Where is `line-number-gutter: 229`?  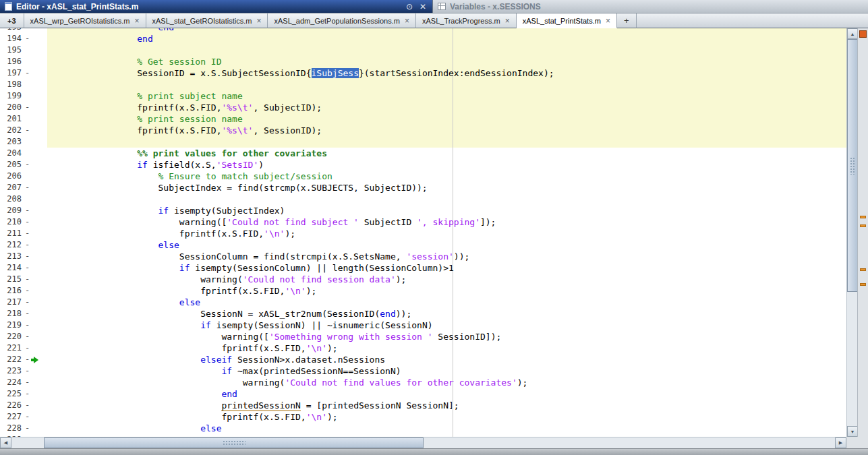
line-number-gutter: 229 is located at coordinates (24, 435).